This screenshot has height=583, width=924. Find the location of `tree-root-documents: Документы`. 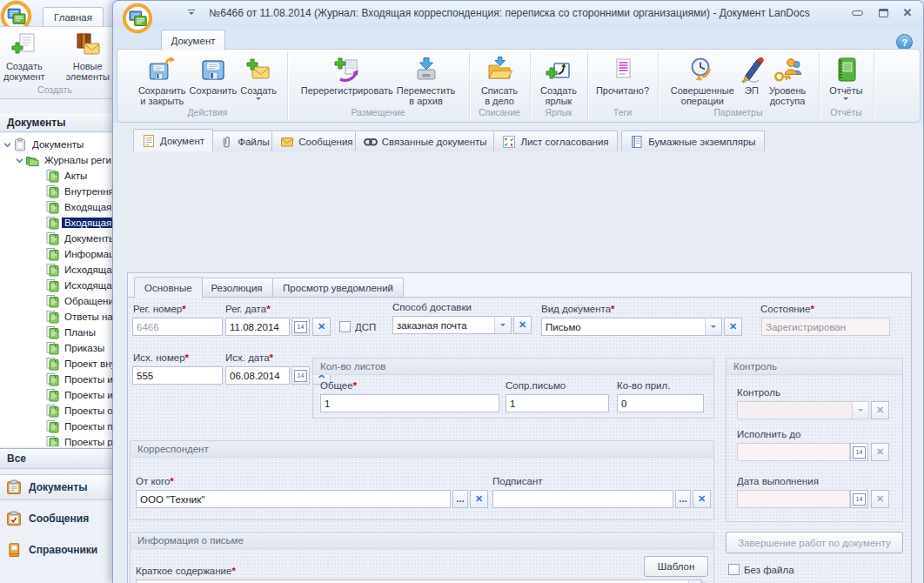

tree-root-documents: Документы is located at coordinates (57, 144).